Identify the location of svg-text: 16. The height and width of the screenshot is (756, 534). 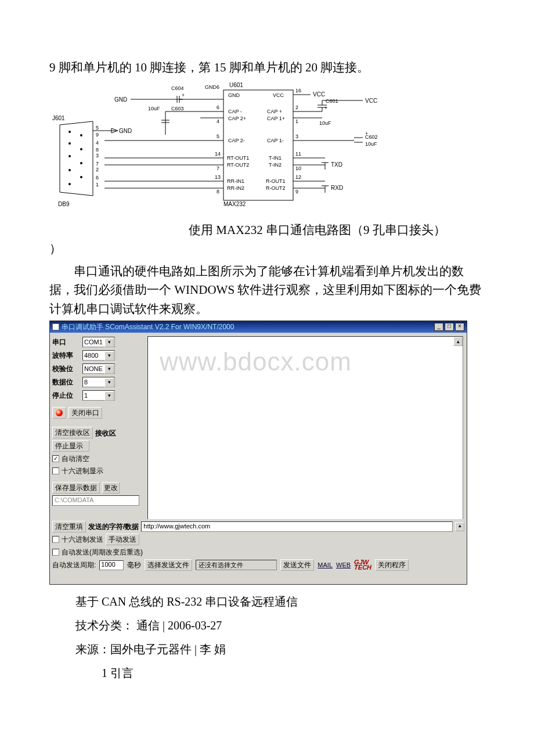
(298, 91).